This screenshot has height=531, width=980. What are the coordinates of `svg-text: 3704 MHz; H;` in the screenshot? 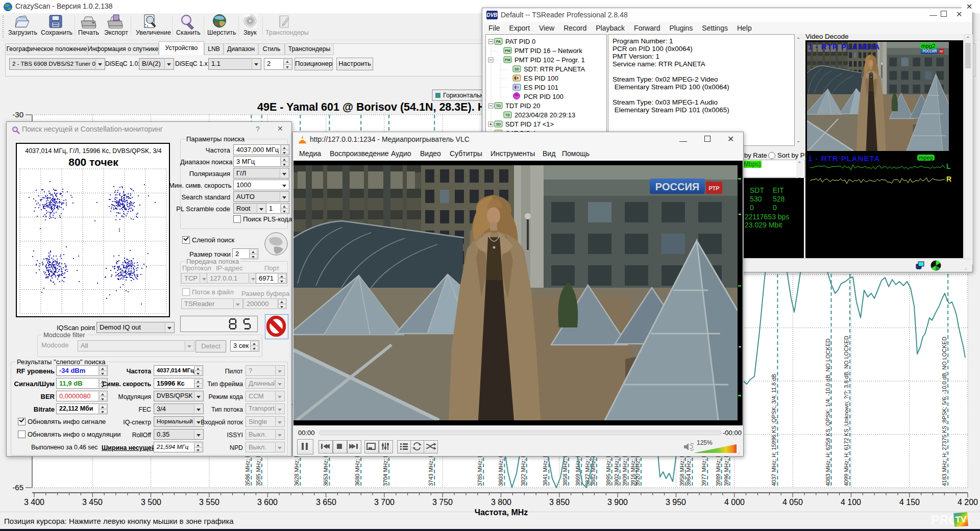 It's located at (385, 469).